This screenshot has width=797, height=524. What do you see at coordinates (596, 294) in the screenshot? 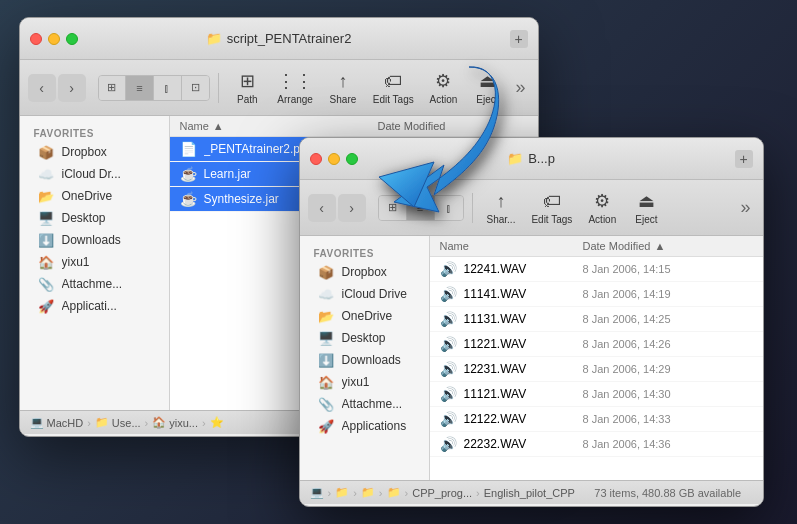
I see `table-row: 🔊 11141.WAV 8 Jan 2006, 14:19` at bounding box center [596, 294].